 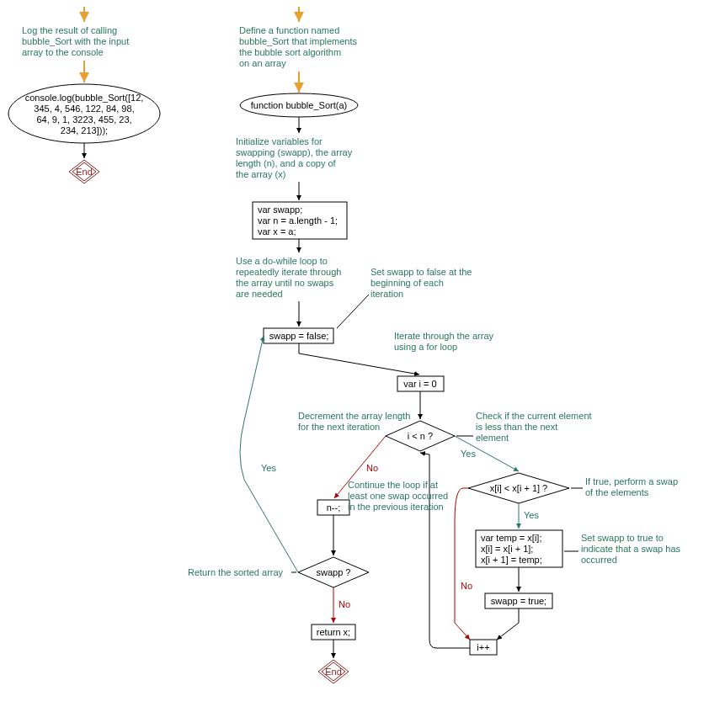 What do you see at coordinates (519, 601) in the screenshot?
I see `swapp-true-label: swapp = true;` at bounding box center [519, 601].